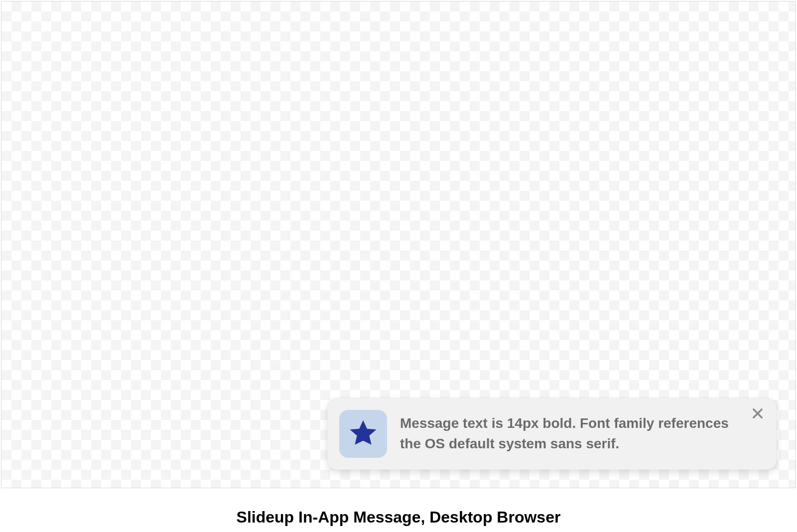 The height and width of the screenshot is (532, 797). What do you see at coordinates (363, 434) in the screenshot?
I see `message-icon-container` at bounding box center [363, 434].